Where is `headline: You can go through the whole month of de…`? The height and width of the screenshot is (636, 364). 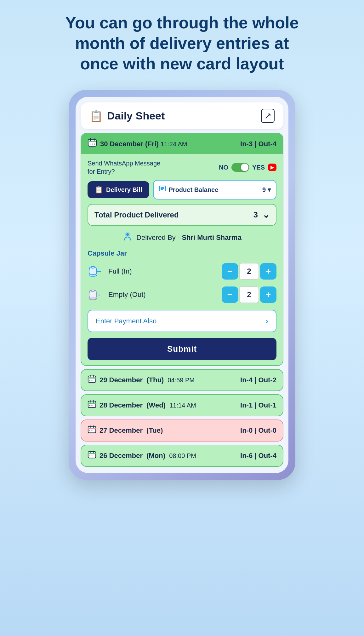
headline: You can go through the whole month of de… is located at coordinates (182, 43).